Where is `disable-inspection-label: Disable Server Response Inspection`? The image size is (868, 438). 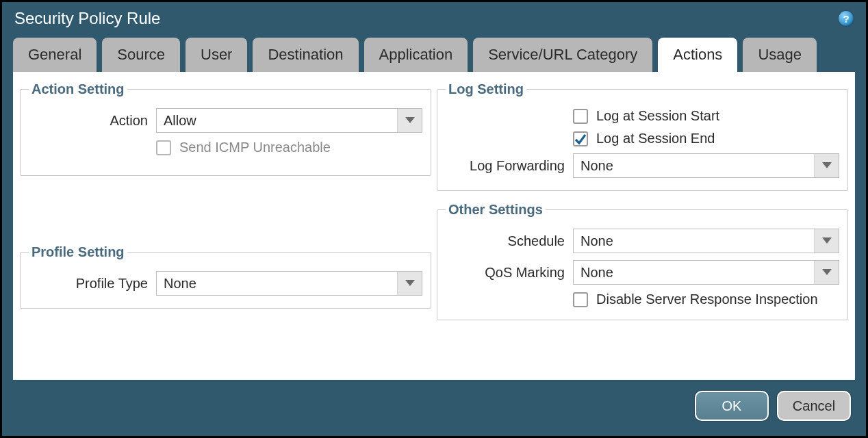 disable-inspection-label: Disable Server Response Inspection is located at coordinates (707, 300).